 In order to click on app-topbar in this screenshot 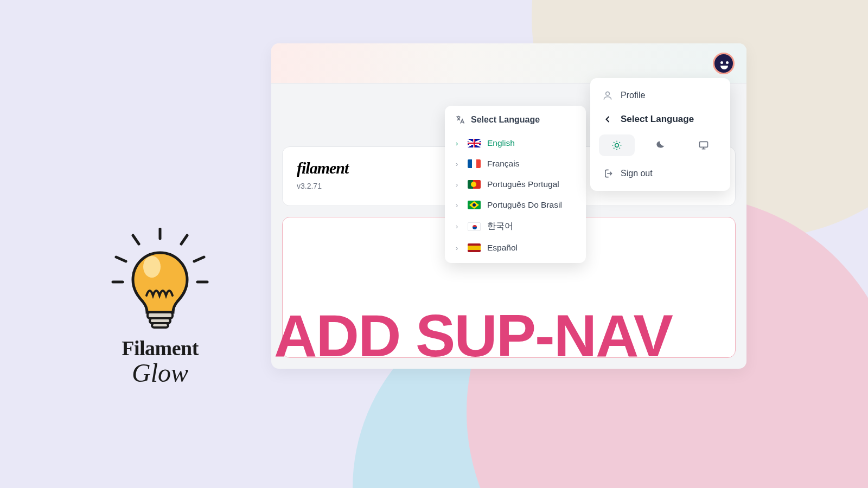, I will do `click(509, 63)`.